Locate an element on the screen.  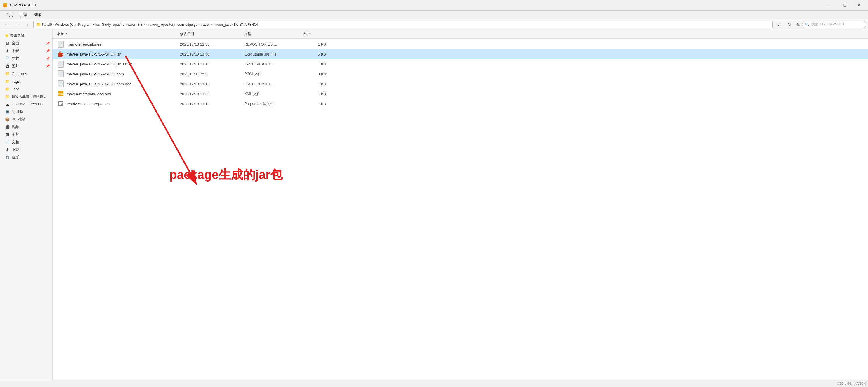
addr-com: com is located at coordinates (181, 25).